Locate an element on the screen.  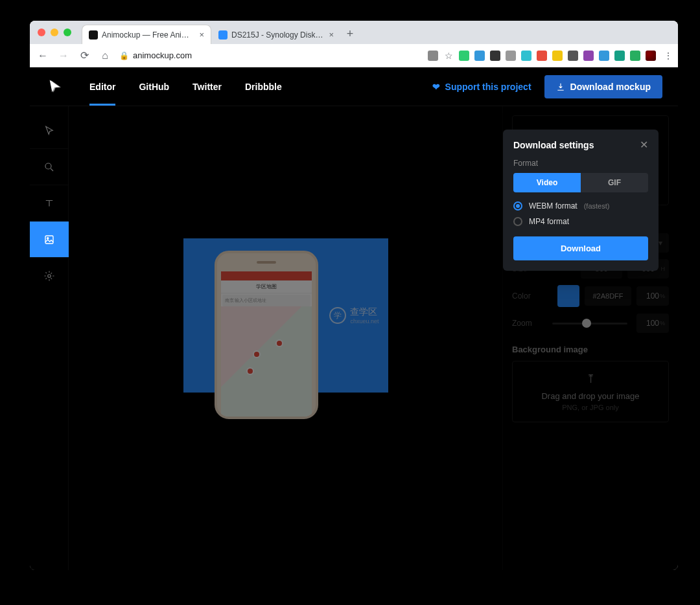
browser-tab: DS215J - Synology DiskStation × is located at coordinates (276, 34).